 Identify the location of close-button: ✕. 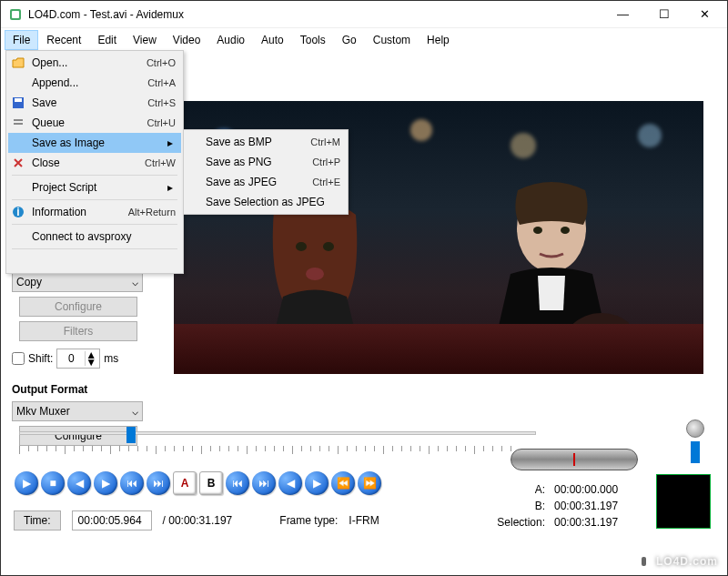
(704, 15).